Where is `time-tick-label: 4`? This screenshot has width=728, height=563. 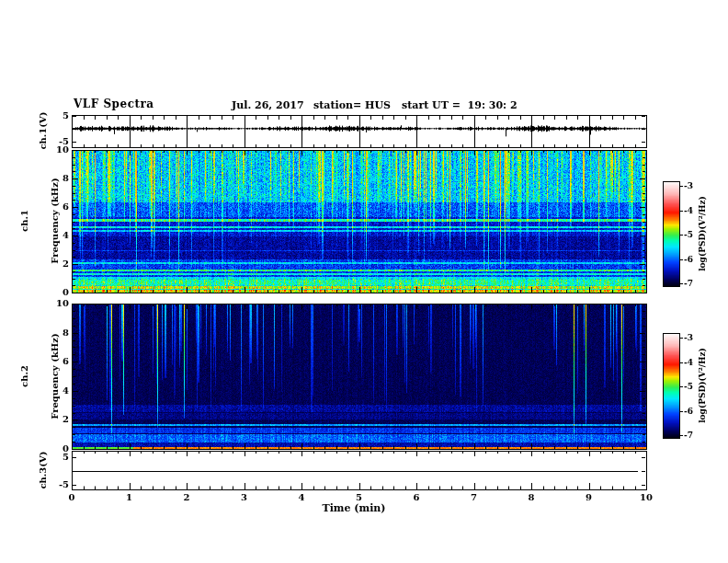 time-tick-label: 4 is located at coordinates (301, 498).